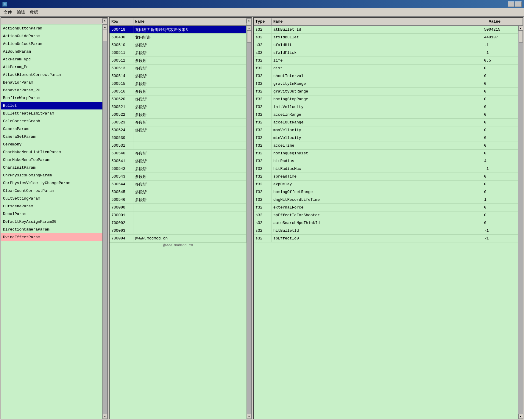  I want to click on table-row: f32hitRadius4, so click(386, 161).